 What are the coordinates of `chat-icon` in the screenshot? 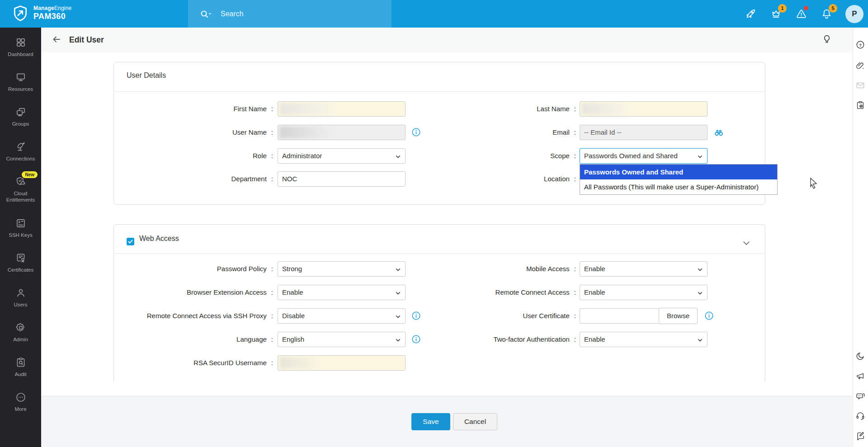 It's located at (861, 396).